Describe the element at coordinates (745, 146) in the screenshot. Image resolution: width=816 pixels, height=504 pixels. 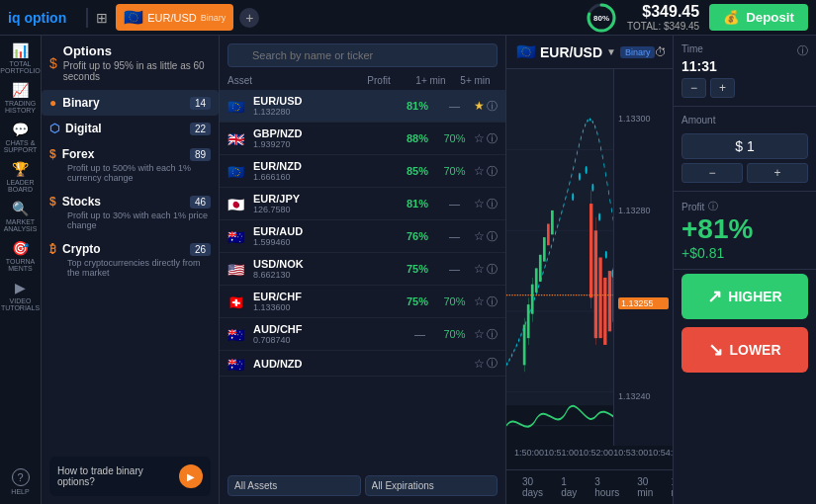
I see `amount-input` at that location.